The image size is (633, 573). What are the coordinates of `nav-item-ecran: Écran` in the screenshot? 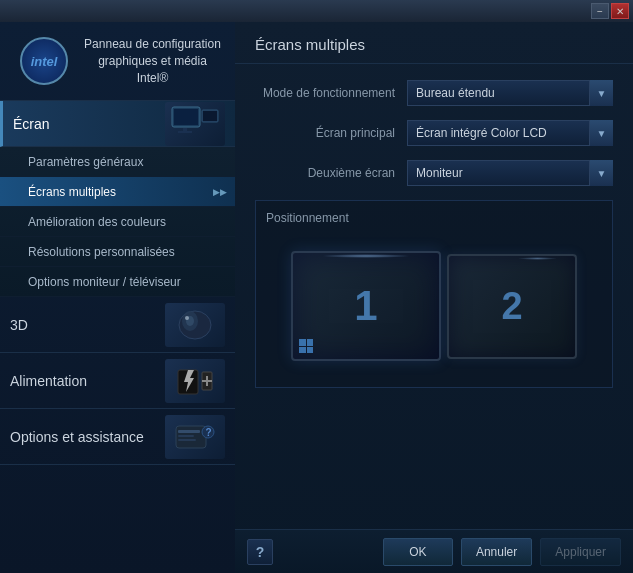 It's located at (118, 124).